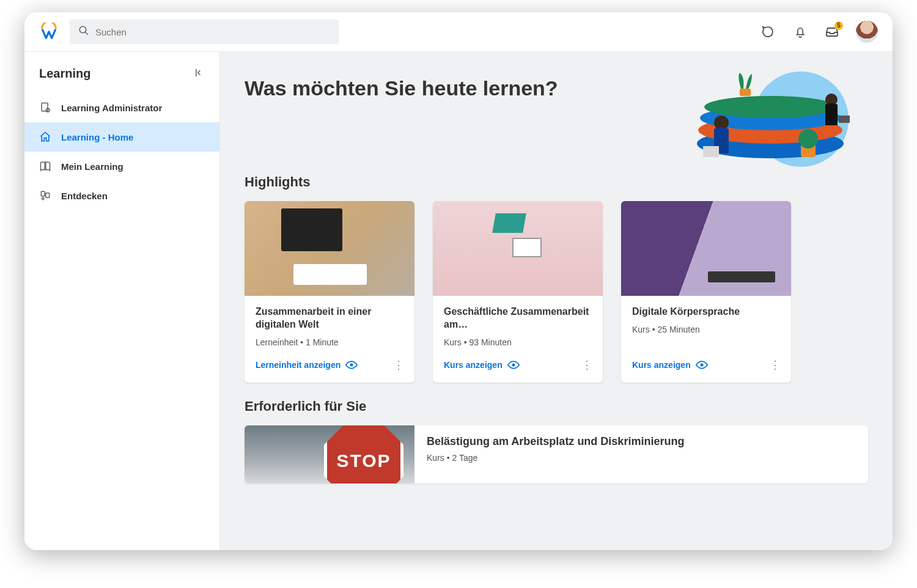 The width and height of the screenshot is (917, 588). I want to click on hero: Was möchten Sie heute lernen?, so click(556, 119).